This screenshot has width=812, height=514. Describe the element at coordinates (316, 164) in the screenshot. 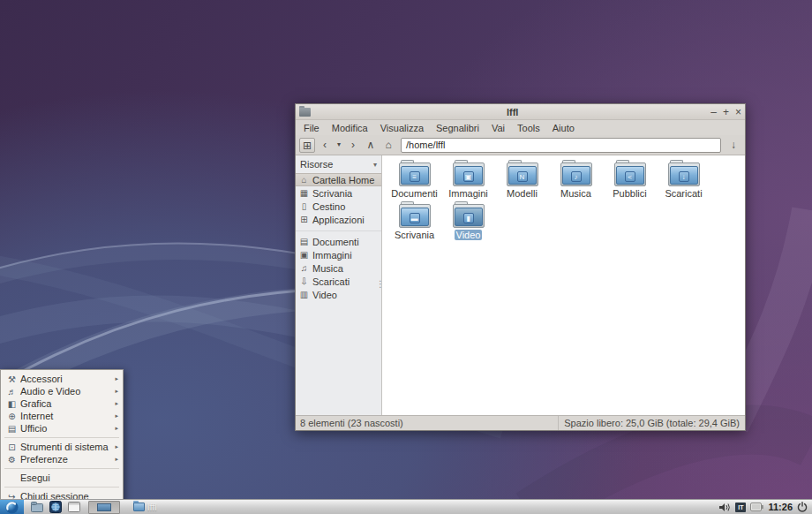

I see `sidebar-header-label: Risorse` at that location.